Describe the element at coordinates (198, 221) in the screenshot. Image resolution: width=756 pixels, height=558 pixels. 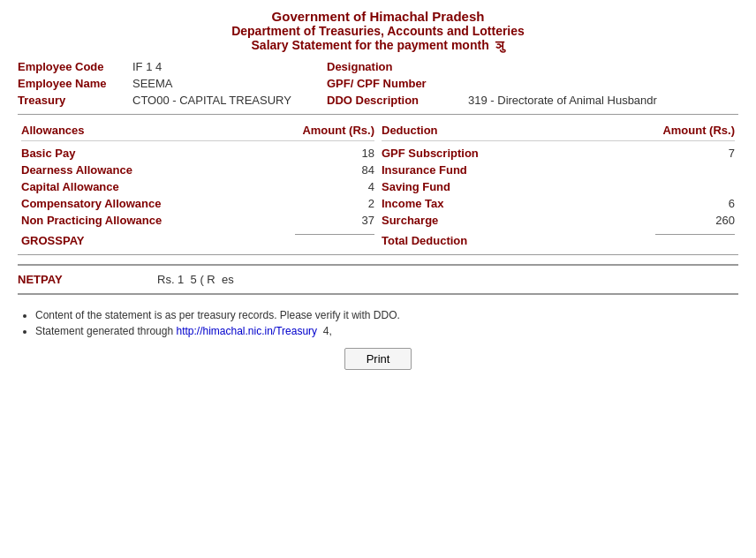
I see `allowance-row: Non Practicing Allowance 37` at that location.